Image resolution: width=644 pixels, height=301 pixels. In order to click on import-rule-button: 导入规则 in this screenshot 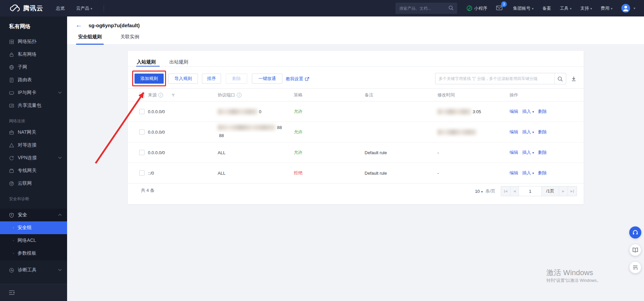, I will do `click(183, 79)`.